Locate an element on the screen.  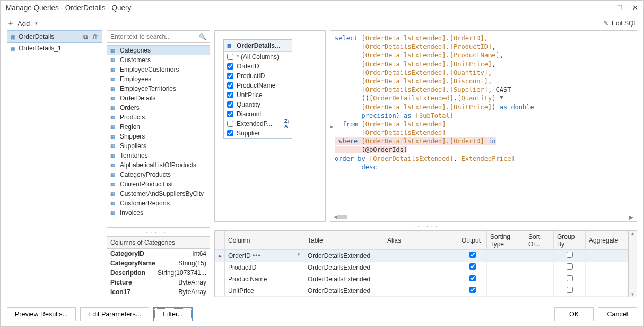
table-row: ▦Invoices is located at coordinates (158, 213).